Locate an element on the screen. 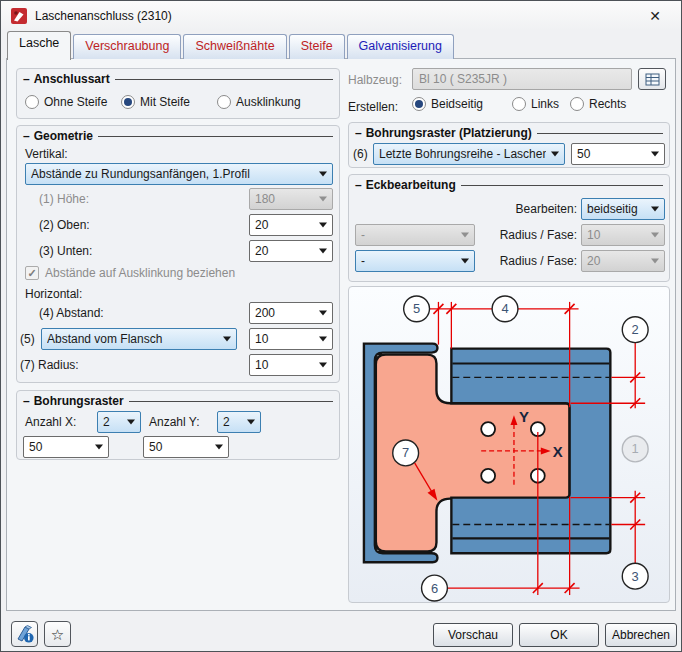 This screenshot has height=652, width=682. combo-ecke-1: - is located at coordinates (415, 235).